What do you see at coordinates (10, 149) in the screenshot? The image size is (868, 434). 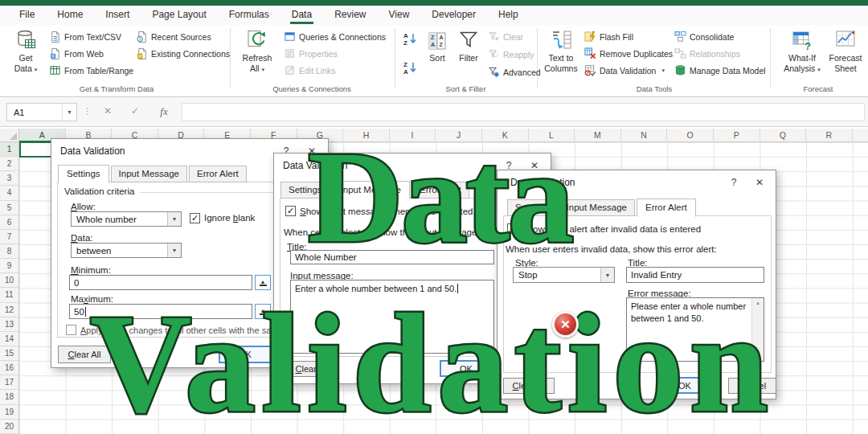 I see `row-header-1: 1` at bounding box center [10, 149].